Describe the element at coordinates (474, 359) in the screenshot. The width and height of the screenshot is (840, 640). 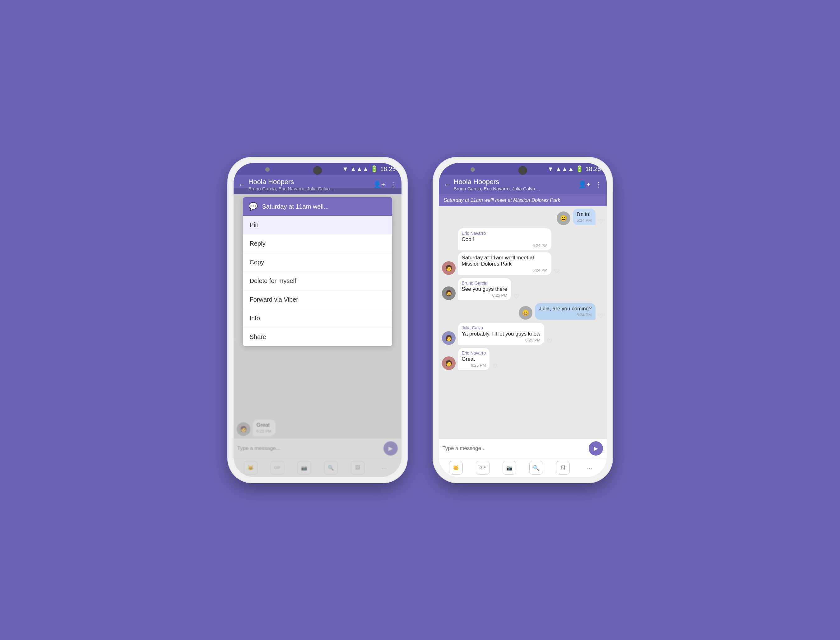
I see `msg-bubble-2-6: Eric Navarro Great 6:25 PM` at that location.